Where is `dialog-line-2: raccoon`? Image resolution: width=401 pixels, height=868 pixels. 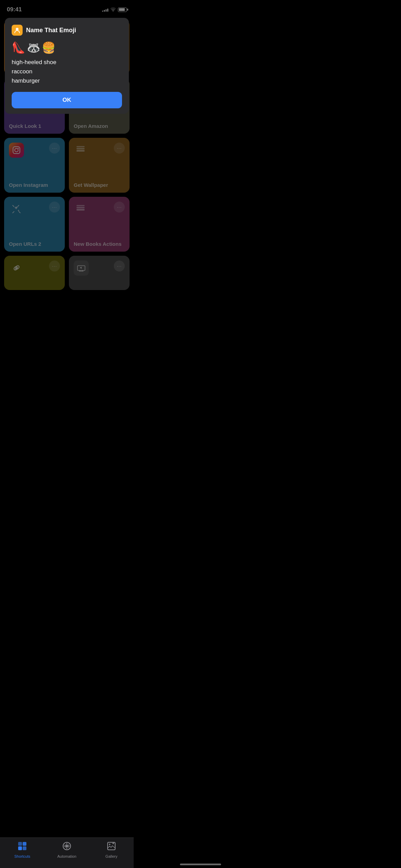
dialog-line-2: raccoon is located at coordinates (22, 71).